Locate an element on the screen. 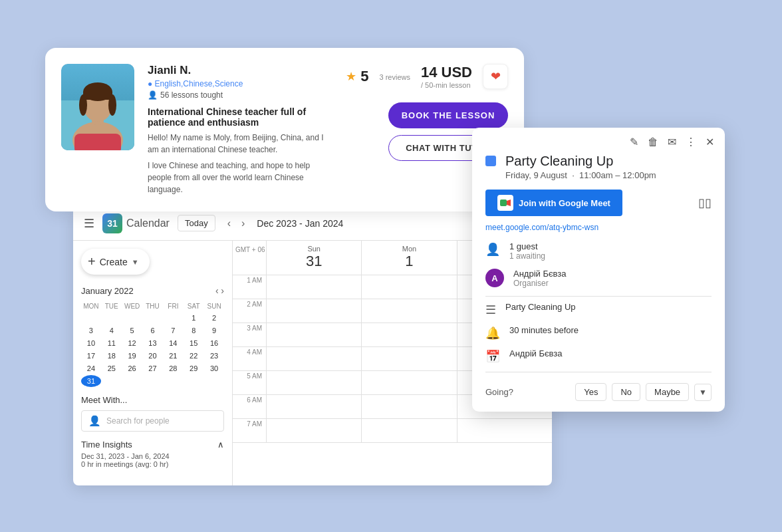 This screenshot has width=782, height=532. mini-cal-nav: ‹ › is located at coordinates (219, 291).